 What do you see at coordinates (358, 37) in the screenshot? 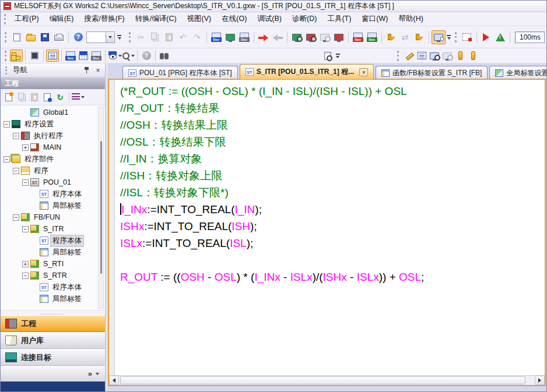
I see `device-test-button` at bounding box center [358, 37].